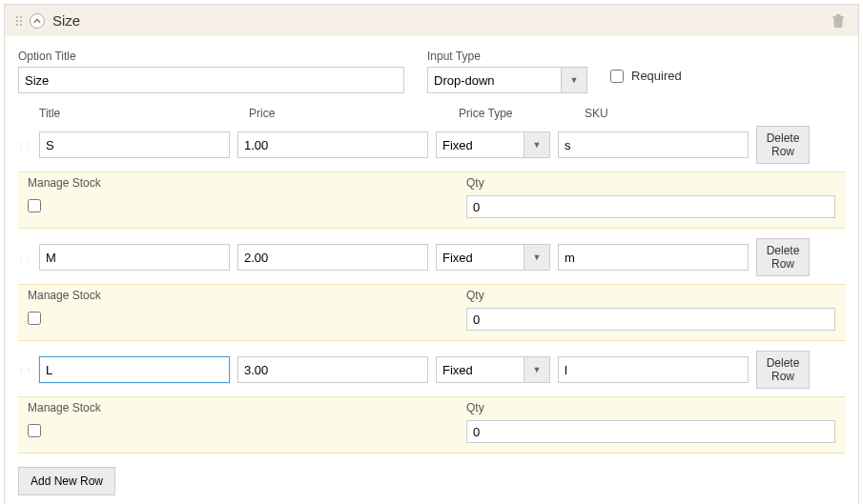  What do you see at coordinates (656, 76) in the screenshot?
I see `required-label: Required` at bounding box center [656, 76].